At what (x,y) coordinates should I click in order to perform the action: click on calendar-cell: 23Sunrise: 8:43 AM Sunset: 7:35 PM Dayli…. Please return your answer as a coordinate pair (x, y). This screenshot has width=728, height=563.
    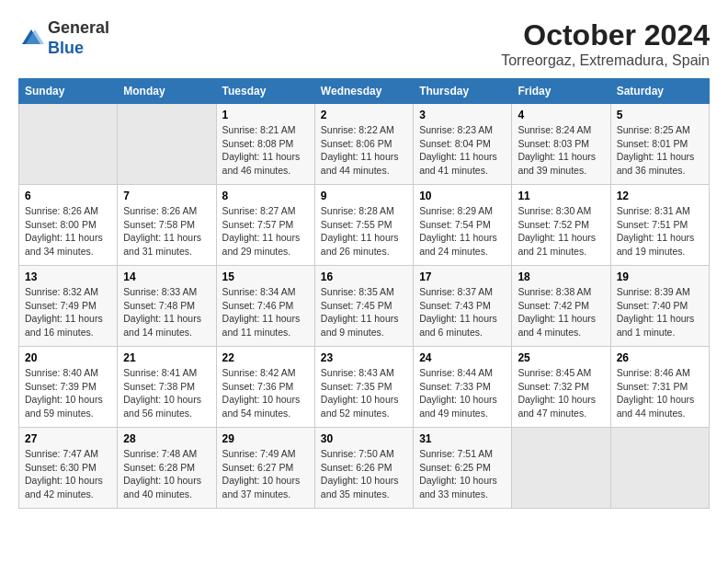
    Looking at the image, I should click on (364, 387).